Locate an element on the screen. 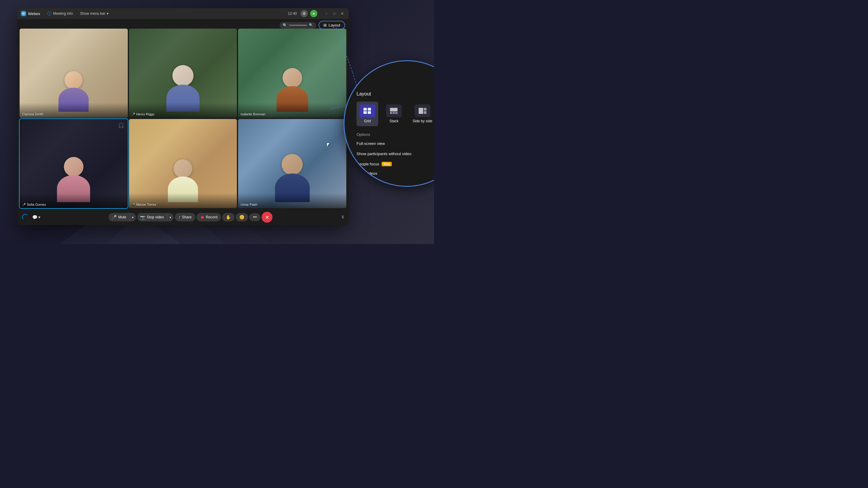  share-icon: ↑ is located at coordinates (180, 217).